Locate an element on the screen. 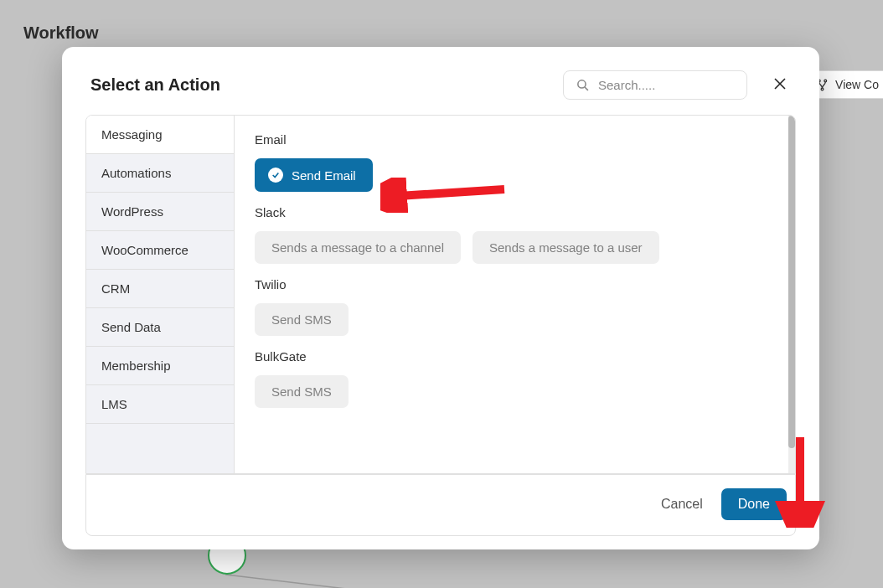 This screenshot has width=883, height=588. category-sidebar: Messaging Automations WordPress WooComme… is located at coordinates (161, 295).